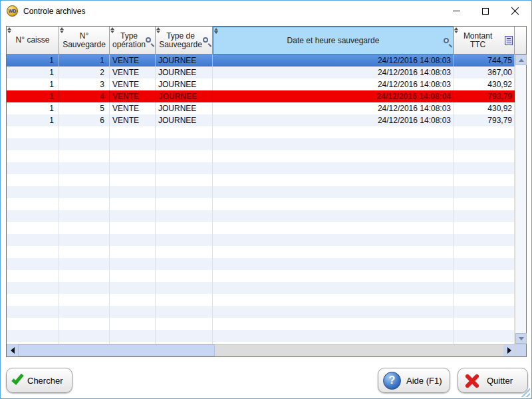 This screenshot has width=532, height=399. Describe the element at coordinates (12, 350) in the screenshot. I see `scroll-left-button` at that location.